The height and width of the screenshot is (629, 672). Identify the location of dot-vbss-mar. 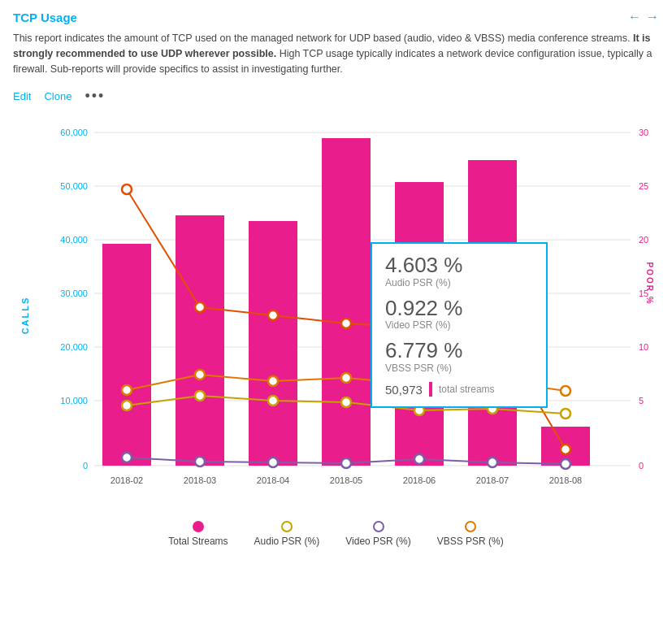
(200, 375).